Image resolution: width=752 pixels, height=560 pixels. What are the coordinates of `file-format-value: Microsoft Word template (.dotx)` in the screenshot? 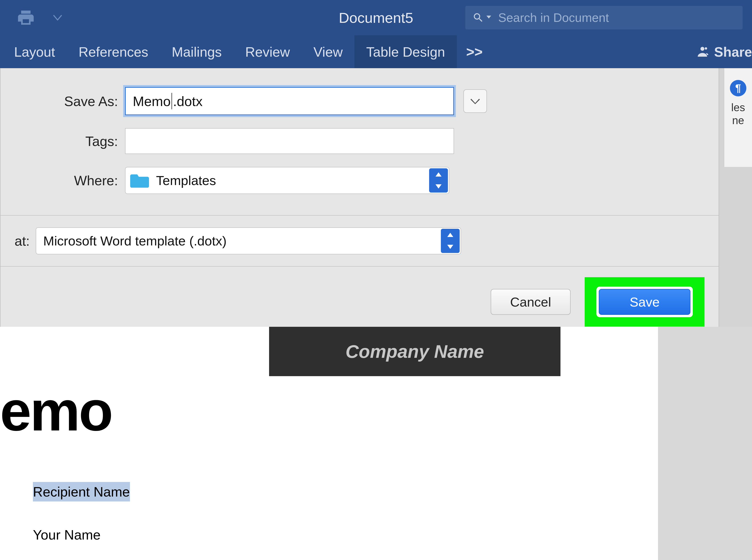 It's located at (135, 241).